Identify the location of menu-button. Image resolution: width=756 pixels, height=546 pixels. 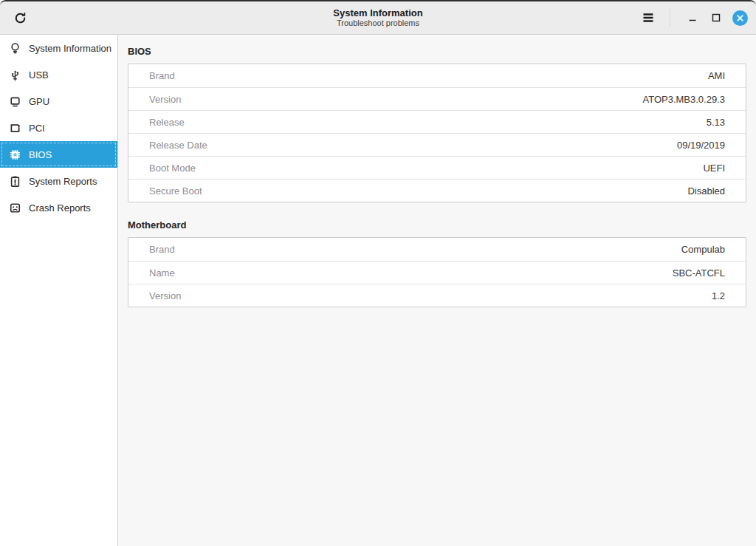
(648, 18).